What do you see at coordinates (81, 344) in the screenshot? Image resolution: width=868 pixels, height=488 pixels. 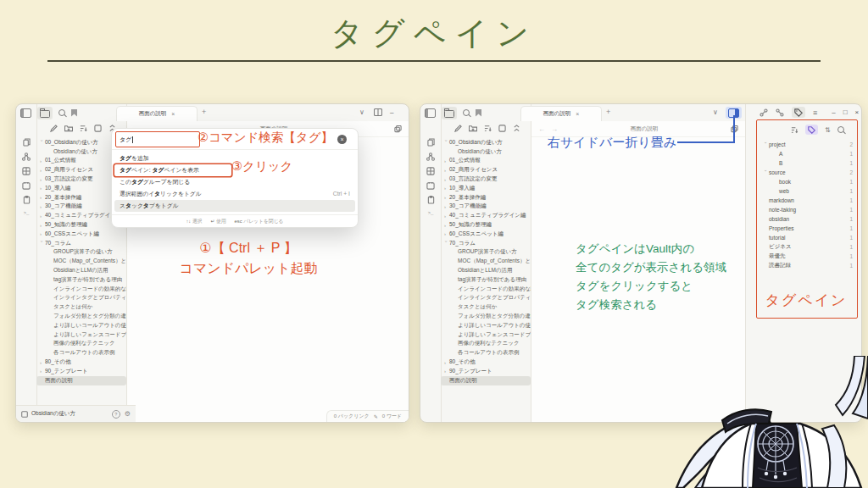 I see `tree-item: 画像の便利なテクニック` at bounding box center [81, 344].